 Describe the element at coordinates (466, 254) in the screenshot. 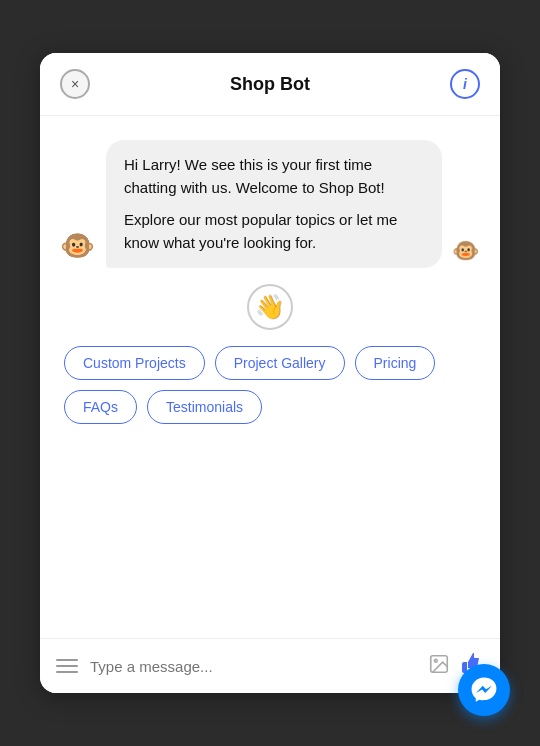

I see `avatar-right: 🐵` at that location.